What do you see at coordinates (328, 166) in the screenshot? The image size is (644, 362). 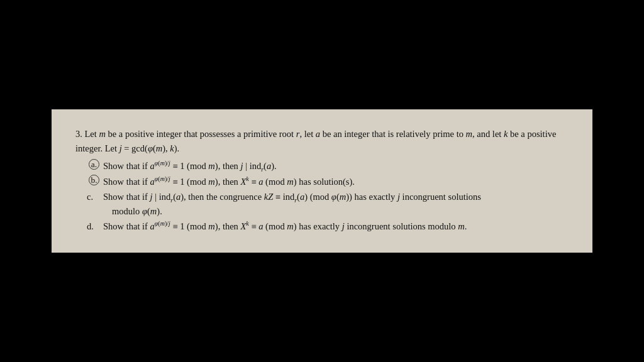 I see `item-a: a. Show that if aφ(m)/j ≡ 1 (mod m), the…` at bounding box center [328, 166].